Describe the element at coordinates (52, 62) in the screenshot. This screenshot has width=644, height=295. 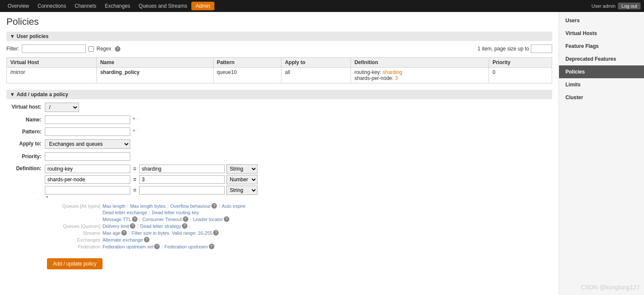
I see `col-virtual-host: Virtual Host` at that location.